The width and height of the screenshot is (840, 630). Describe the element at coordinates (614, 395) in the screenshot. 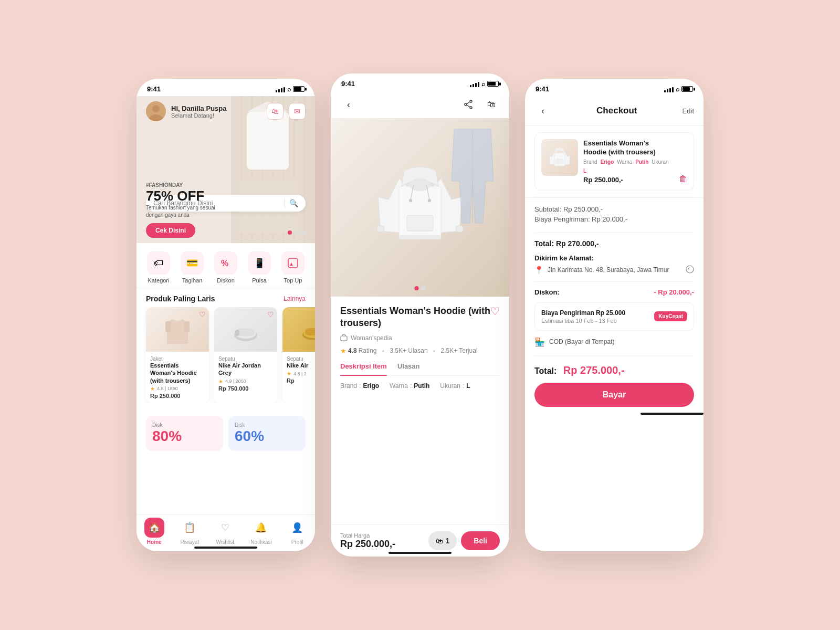

I see `bayar-button: Bayar` at that location.